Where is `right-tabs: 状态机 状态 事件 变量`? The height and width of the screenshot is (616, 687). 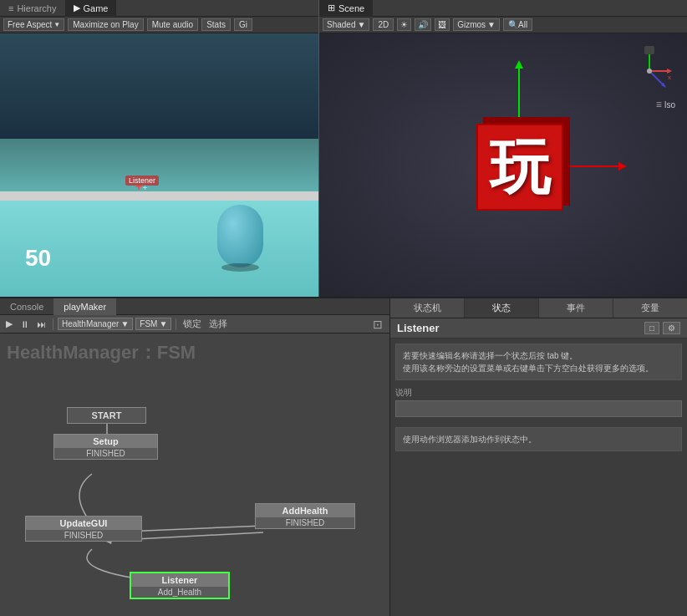 right-tabs: 状态机 状态 事件 变量 is located at coordinates (538, 308).